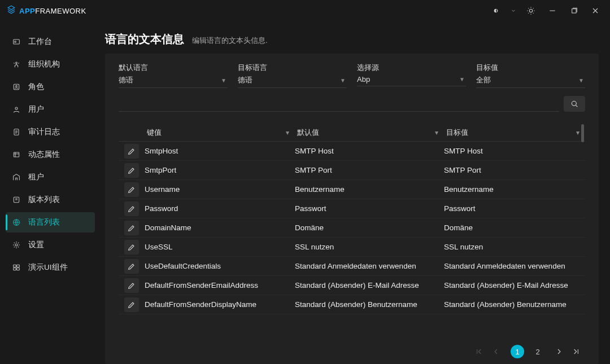 The height and width of the screenshot is (364, 610). I want to click on cell-default: Standard (Absender) Benutzername, so click(369, 305).